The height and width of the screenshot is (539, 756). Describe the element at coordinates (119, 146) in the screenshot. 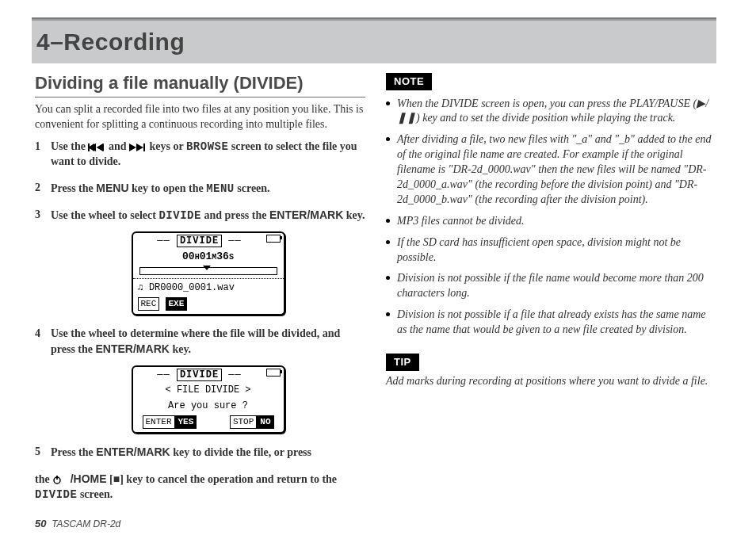

I see `step-text: and` at that location.